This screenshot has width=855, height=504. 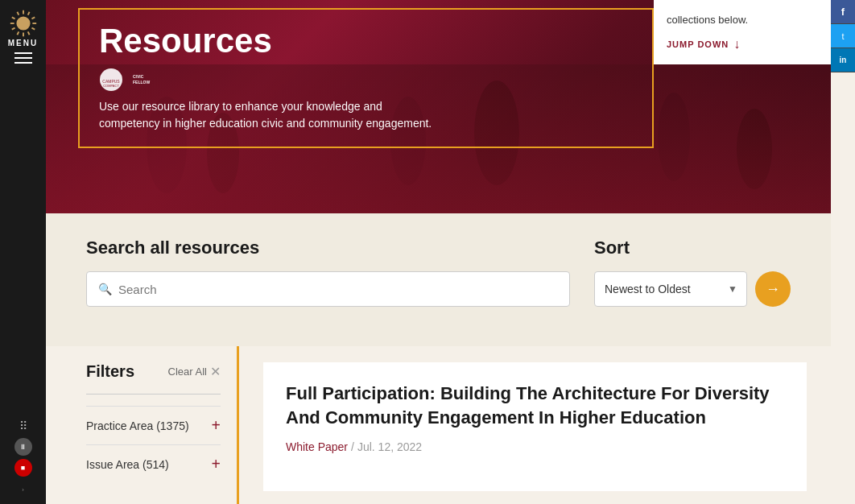 I want to click on result-date: Jul. 12, 2022, so click(x=390, y=447).